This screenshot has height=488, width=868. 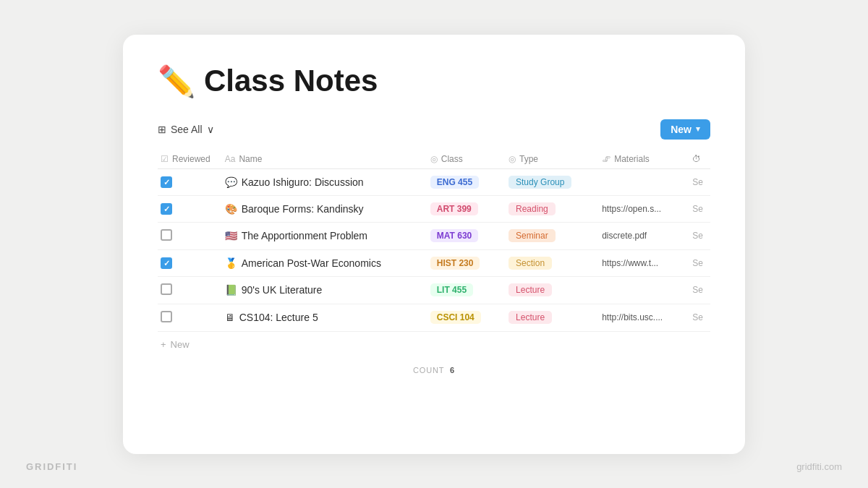 What do you see at coordinates (320, 208) in the screenshot?
I see `row-name: 🎨Baroque Forms: Kandinsky` at bounding box center [320, 208].